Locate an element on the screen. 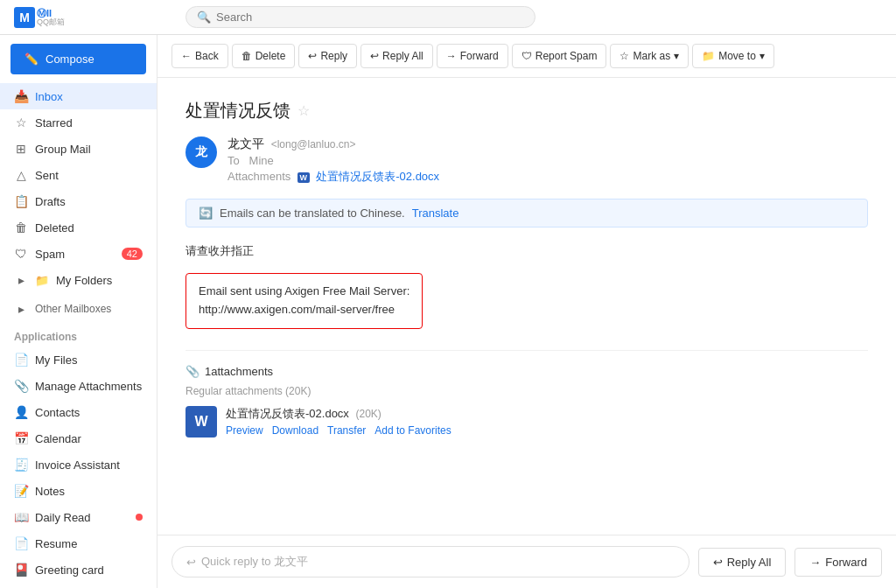 This screenshot has height=588, width=896. sidebar-item-my-folders: ▸ 📁 My Folders is located at coordinates (79, 280).